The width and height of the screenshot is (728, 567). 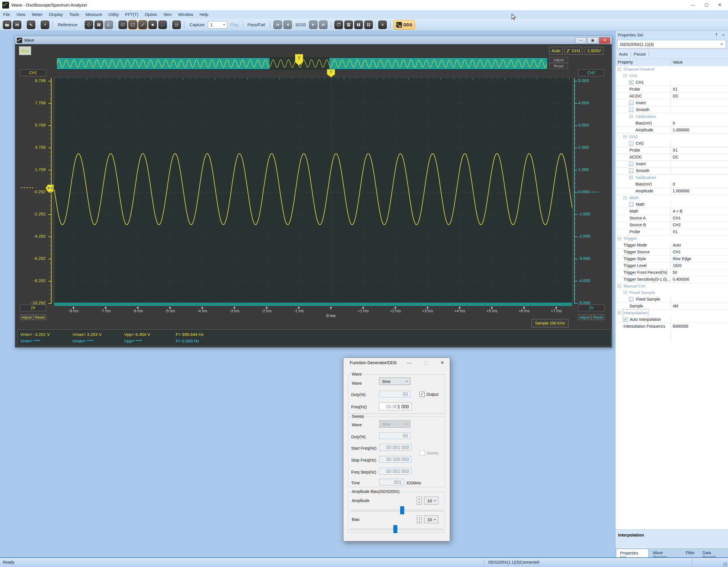 What do you see at coordinates (598, 317) in the screenshot?
I see `ch2-reset-button: Reset` at bounding box center [598, 317].